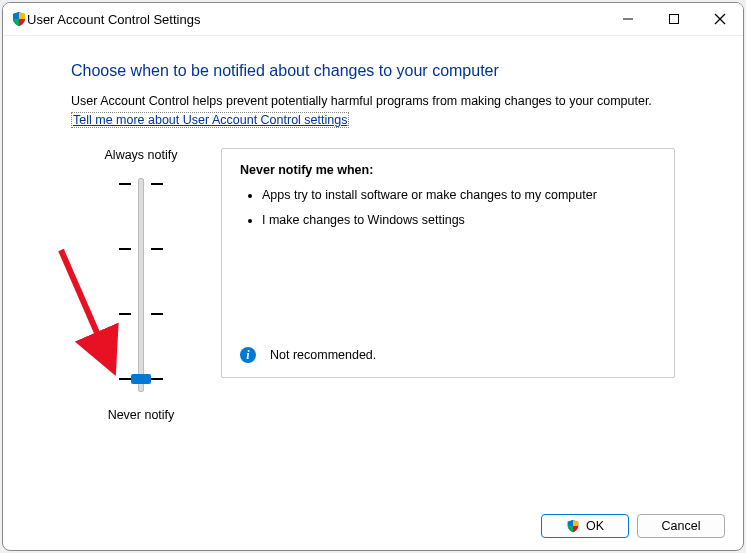  I want to click on info-bullet-list: Apps try to install software or make cha…, so click(448, 208).